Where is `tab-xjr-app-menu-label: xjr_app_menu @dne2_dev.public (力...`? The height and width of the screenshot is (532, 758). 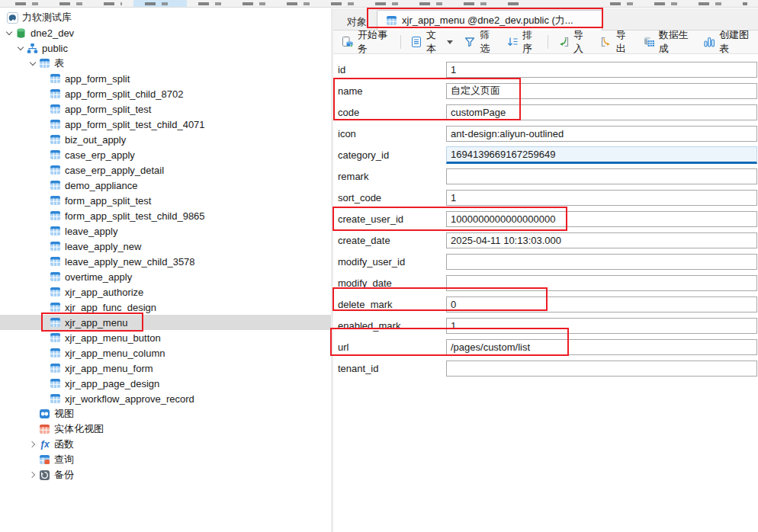 tab-xjr-app-menu-label: xjr_app_menu @dne2_dev.public (力... is located at coordinates (488, 21).